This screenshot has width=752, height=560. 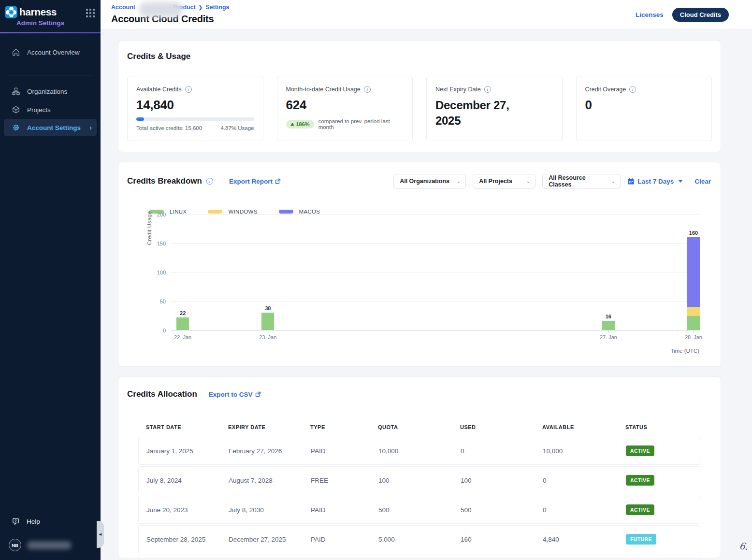 I want to click on available-credits-card: Available Credits i 14,840 Total active …, so click(x=195, y=108).